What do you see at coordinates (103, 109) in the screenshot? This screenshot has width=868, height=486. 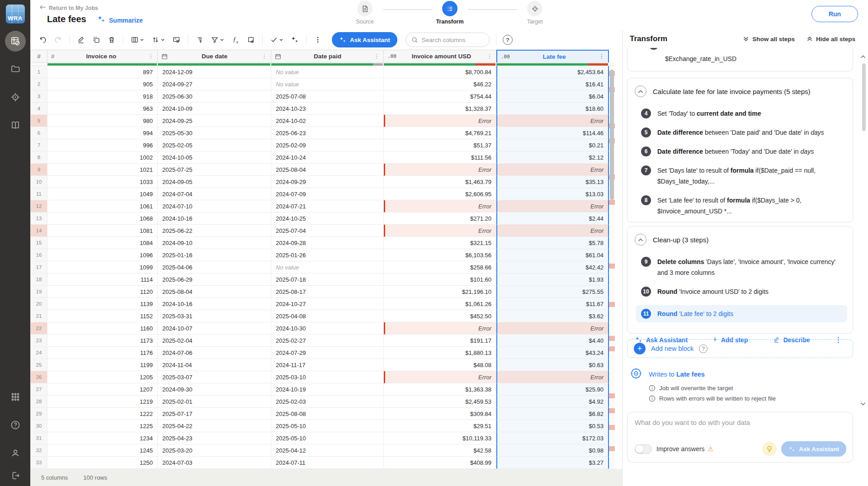 I see `invoice-no-cell: 963` at bounding box center [103, 109].